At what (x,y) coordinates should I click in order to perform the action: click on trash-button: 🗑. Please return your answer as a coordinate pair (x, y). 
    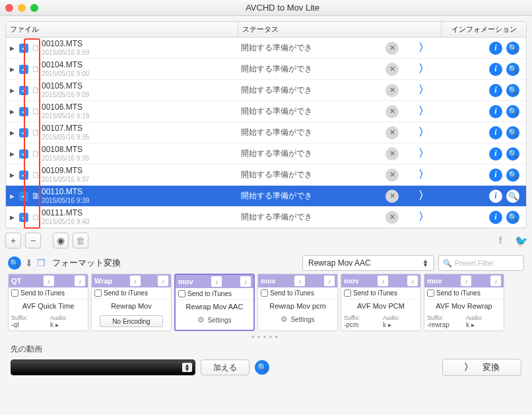
    Looking at the image, I should click on (81, 241).